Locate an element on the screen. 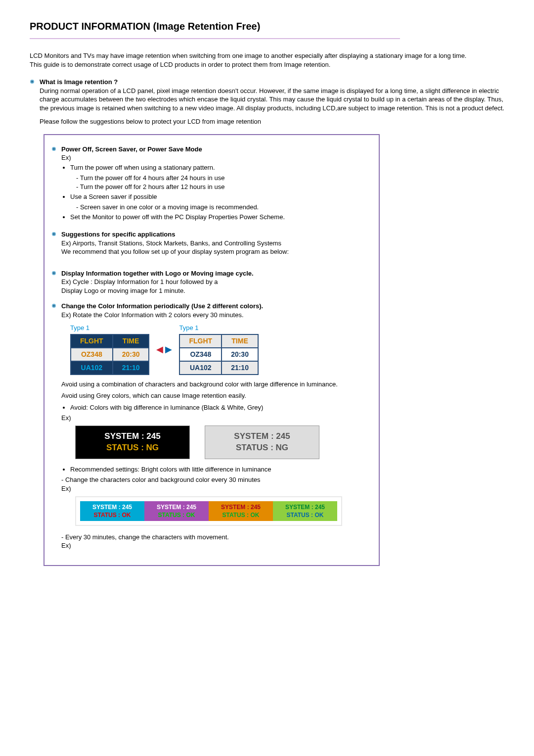  s1-b2: Use a Screen saver if possible is located at coordinates (221, 197).